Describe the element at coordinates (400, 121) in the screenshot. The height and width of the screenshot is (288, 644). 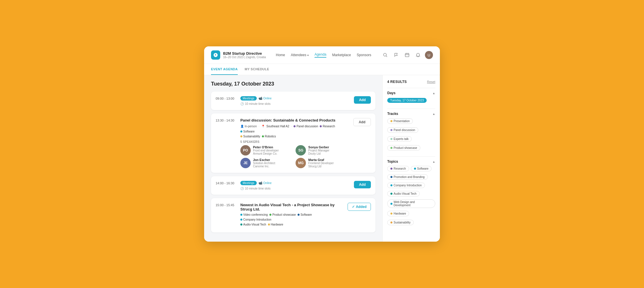
I see `presentation-chip: Presentation` at that location.